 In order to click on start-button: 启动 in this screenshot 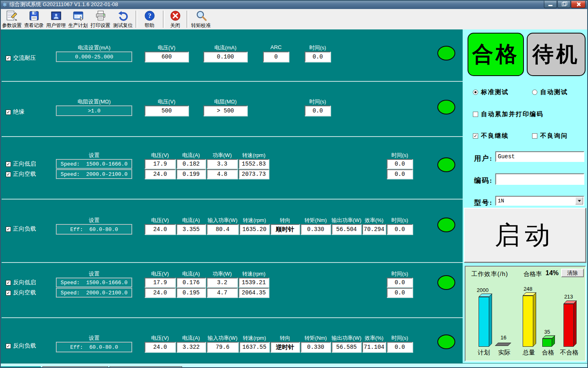, I will do `click(525, 235)`.